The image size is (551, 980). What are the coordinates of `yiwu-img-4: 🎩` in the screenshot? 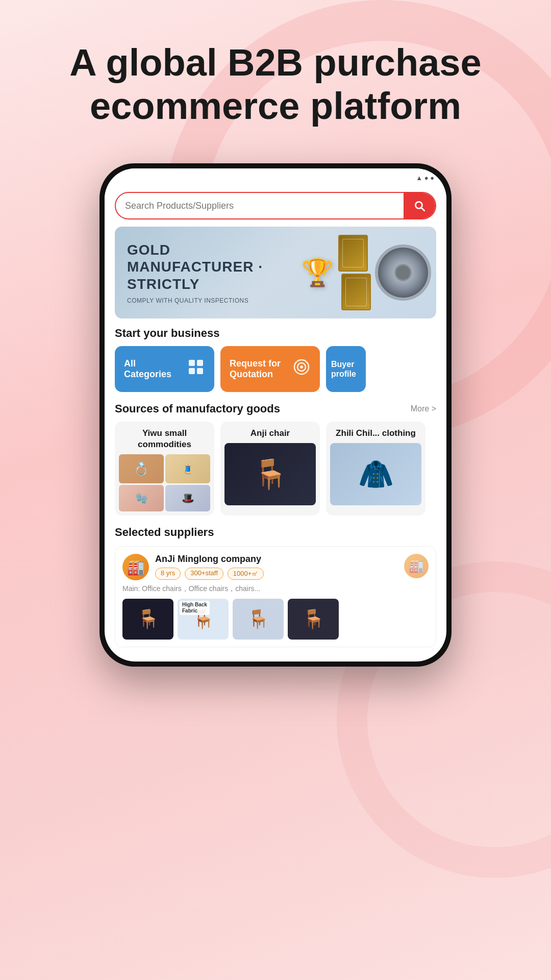 It's located at (188, 498).